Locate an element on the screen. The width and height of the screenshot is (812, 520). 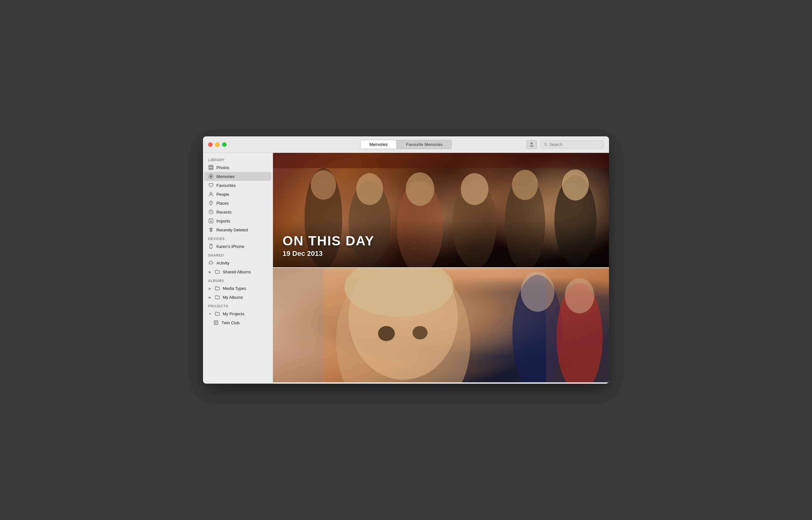
my-projects-chevron: ▼ is located at coordinates (210, 314).